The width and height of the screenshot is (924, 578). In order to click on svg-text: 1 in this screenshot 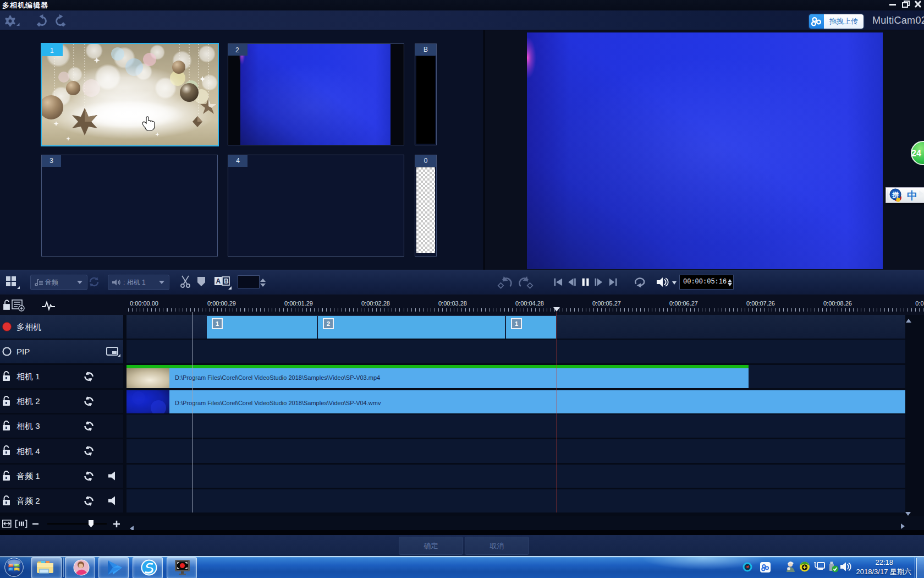, I will do `click(52, 51)`.